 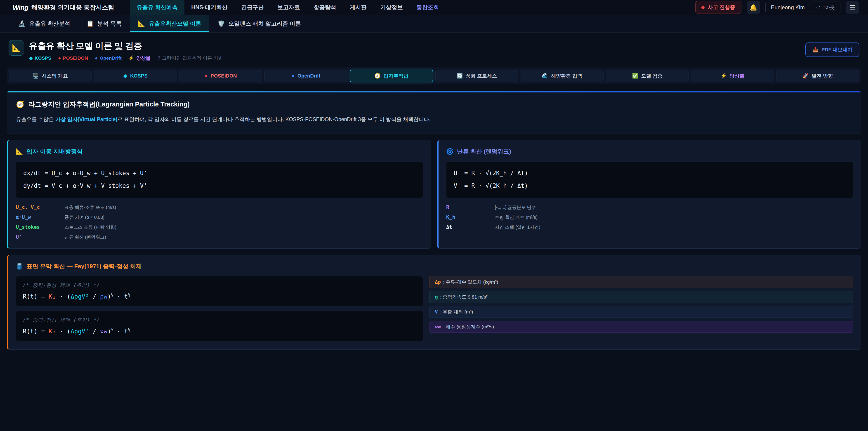 I want to click on formula-segment: · (, so click(x=63, y=297).